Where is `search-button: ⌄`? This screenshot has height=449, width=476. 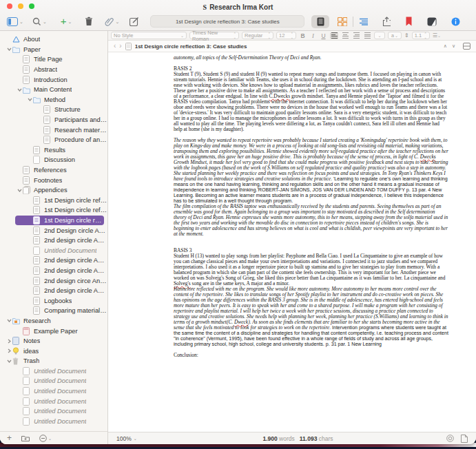 search-button: ⌄ is located at coordinates (40, 22).